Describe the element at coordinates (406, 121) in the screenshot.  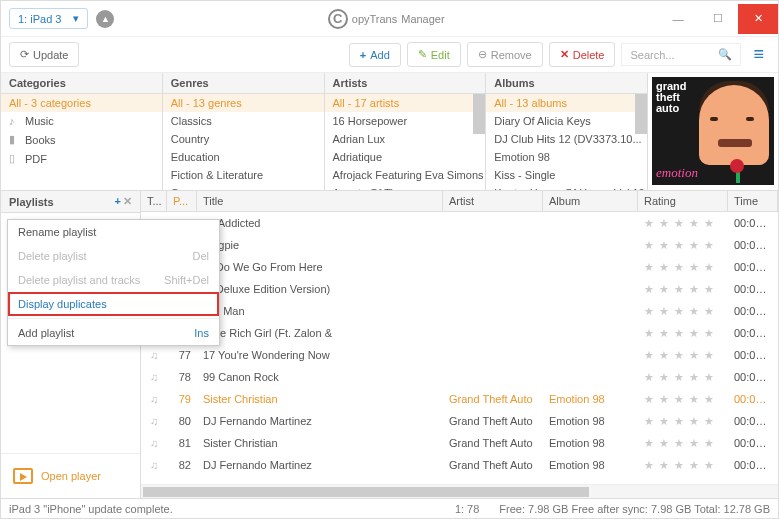
I see `list-item: 16 Horsepower` at that location.